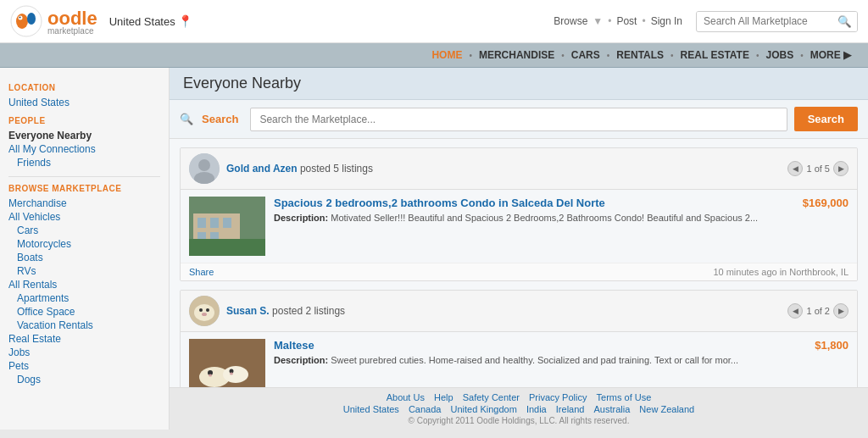 This screenshot has width=868, height=438. Describe the element at coordinates (519, 83) in the screenshot. I see `page-title: Everyone Nearby` at that location.